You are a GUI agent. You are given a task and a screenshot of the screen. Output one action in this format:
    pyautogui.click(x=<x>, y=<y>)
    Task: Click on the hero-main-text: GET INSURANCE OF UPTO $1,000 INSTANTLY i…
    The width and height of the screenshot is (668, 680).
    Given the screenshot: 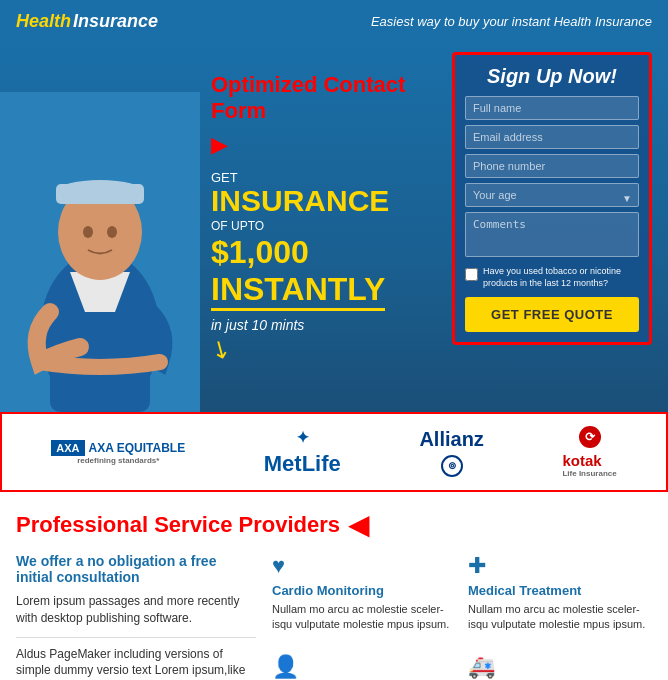 What is the action you would take?
    pyautogui.click(x=332, y=266)
    